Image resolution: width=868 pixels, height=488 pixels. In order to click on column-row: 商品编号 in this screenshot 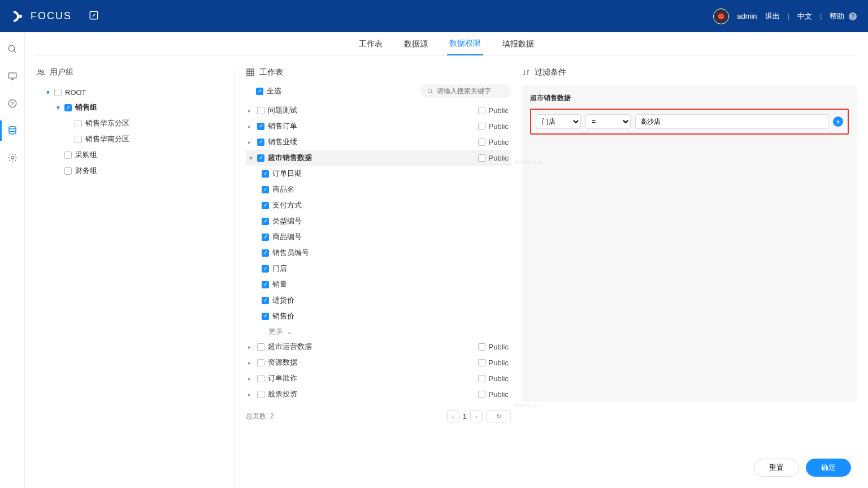, I will do `click(379, 237)`.